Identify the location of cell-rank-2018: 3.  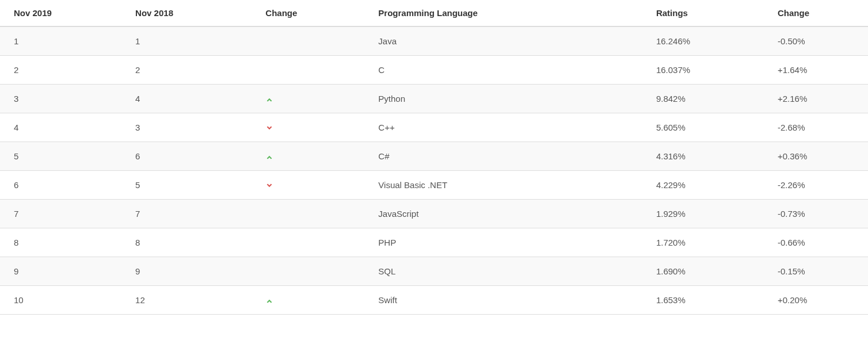
(186, 128).